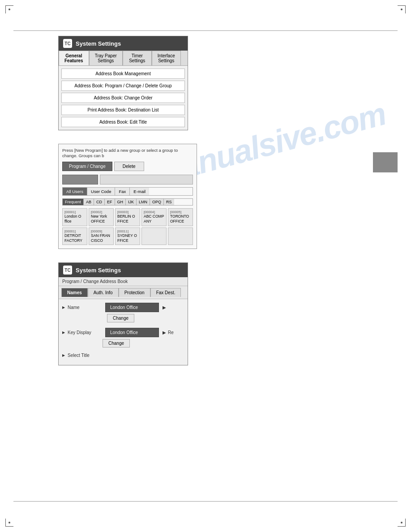  I want to click on gray-sidebar-block, so click(385, 162).